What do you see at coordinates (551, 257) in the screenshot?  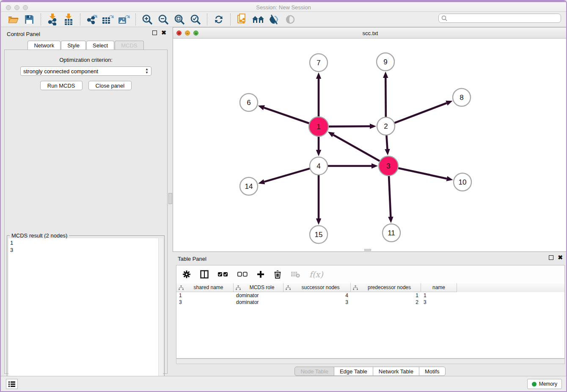 I see `float-table-panel-icon` at bounding box center [551, 257].